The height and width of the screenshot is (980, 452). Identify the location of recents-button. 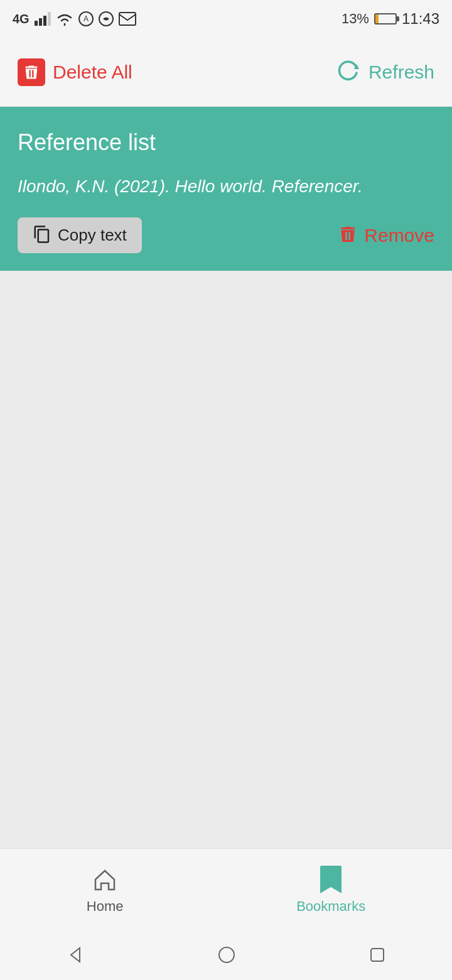
(377, 955).